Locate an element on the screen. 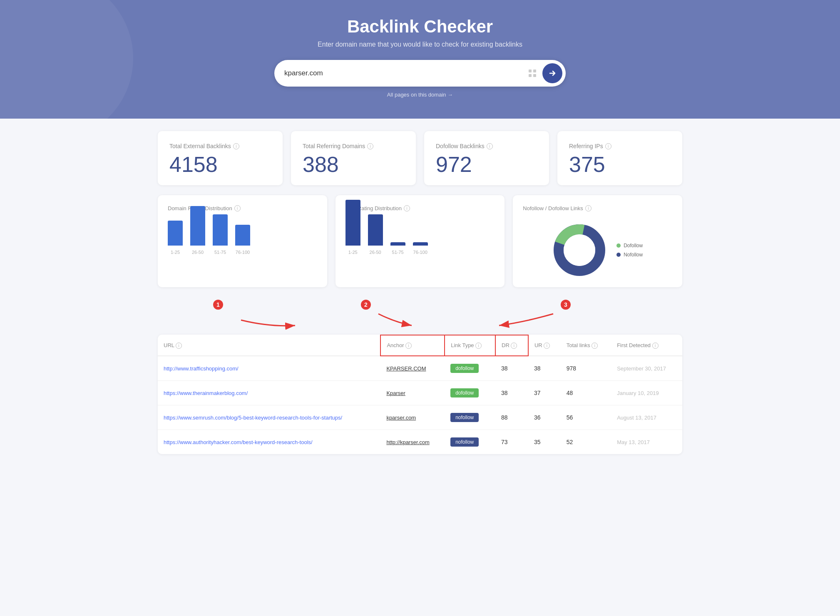 The width and height of the screenshot is (840, 616). info-icon-detected-col: i is located at coordinates (655, 345).